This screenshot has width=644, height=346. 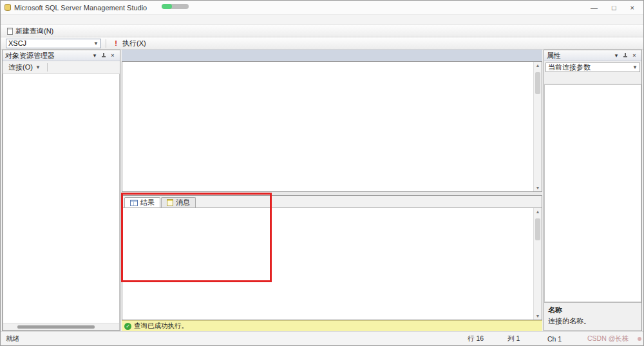 I want to click on database-combo-value: XSCJ, so click(x=17, y=43).